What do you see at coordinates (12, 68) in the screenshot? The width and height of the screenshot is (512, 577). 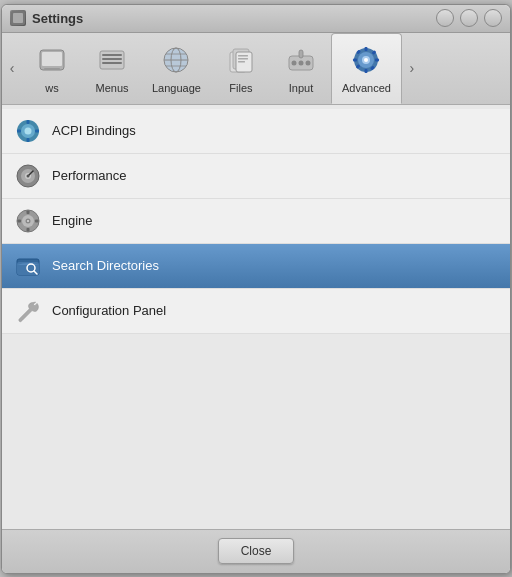 I see `nav-left-button: ‹` at bounding box center [12, 68].